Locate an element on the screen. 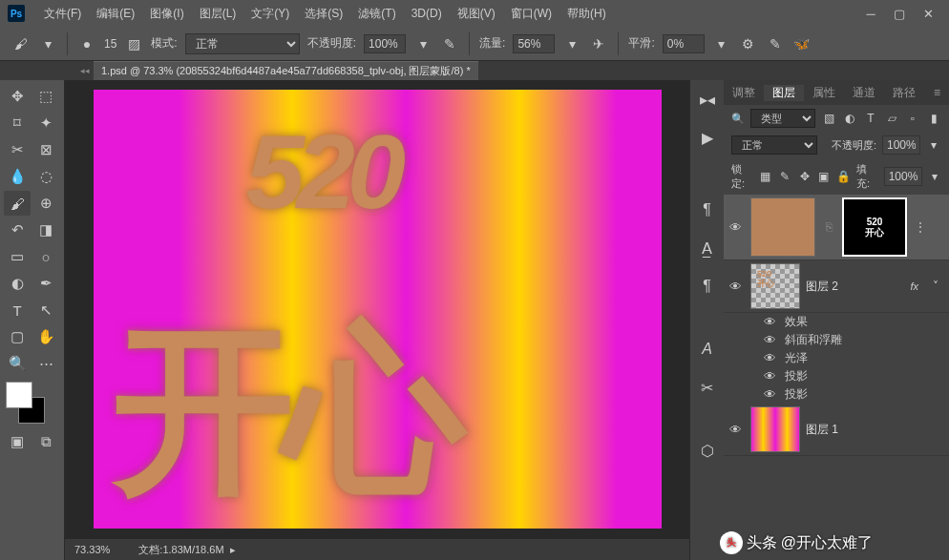 This screenshot has height=560, width=949. collapse-icon: ◂◂ is located at coordinates (85, 71).